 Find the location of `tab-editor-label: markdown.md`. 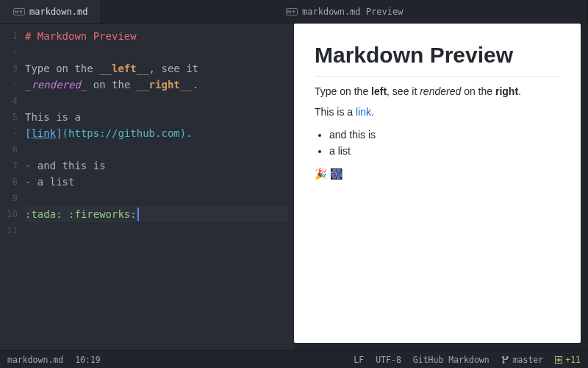

tab-editor-label: markdown.md is located at coordinates (59, 12).